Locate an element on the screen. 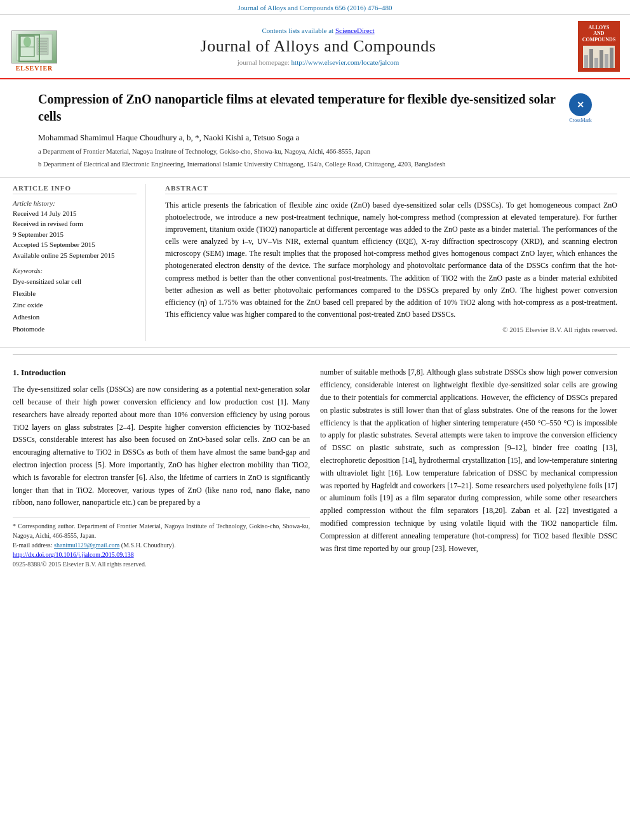  authors-text: Mohammad Shamimul Haque Choudhury a, b, … is located at coordinates (169, 137).